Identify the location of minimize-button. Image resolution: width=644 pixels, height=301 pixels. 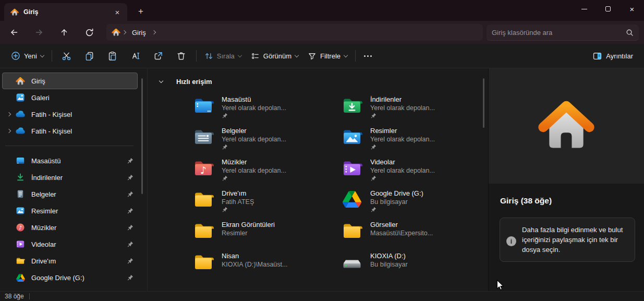
(584, 9).